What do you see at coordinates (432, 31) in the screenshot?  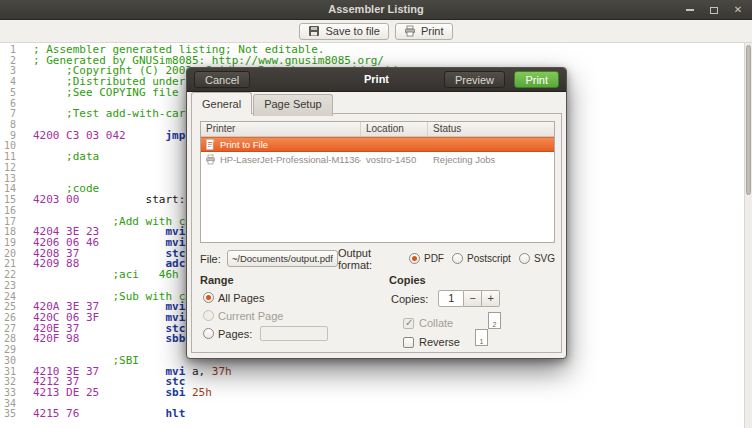 I see `print-button-label: Print` at bounding box center [432, 31].